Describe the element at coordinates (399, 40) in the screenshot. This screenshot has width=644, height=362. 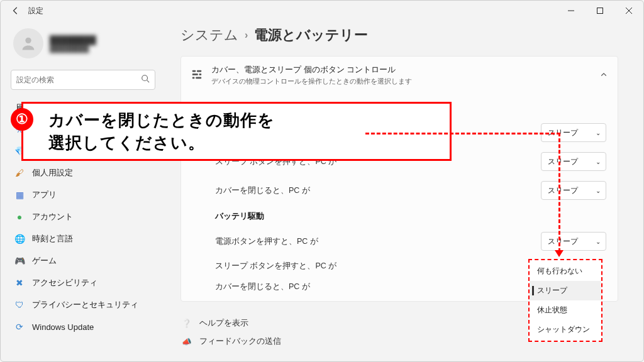
I see `breadcrumb: システム › 電源とバッテリー` at that location.